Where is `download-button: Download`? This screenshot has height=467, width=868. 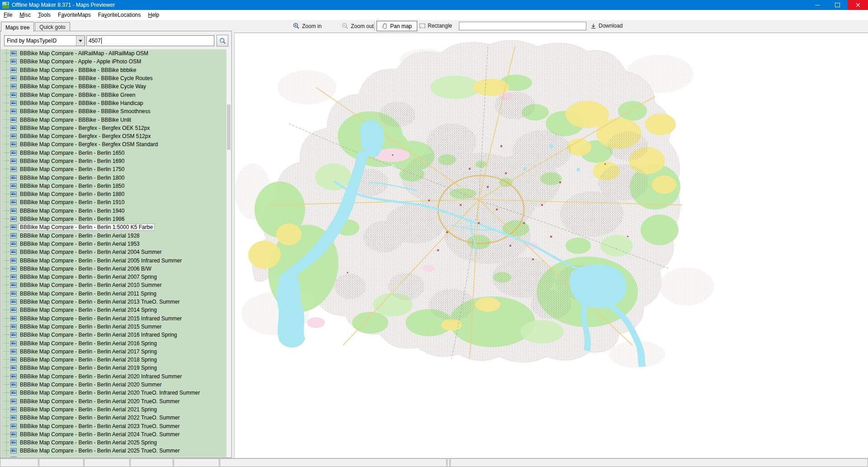 download-button: Download is located at coordinates (607, 26).